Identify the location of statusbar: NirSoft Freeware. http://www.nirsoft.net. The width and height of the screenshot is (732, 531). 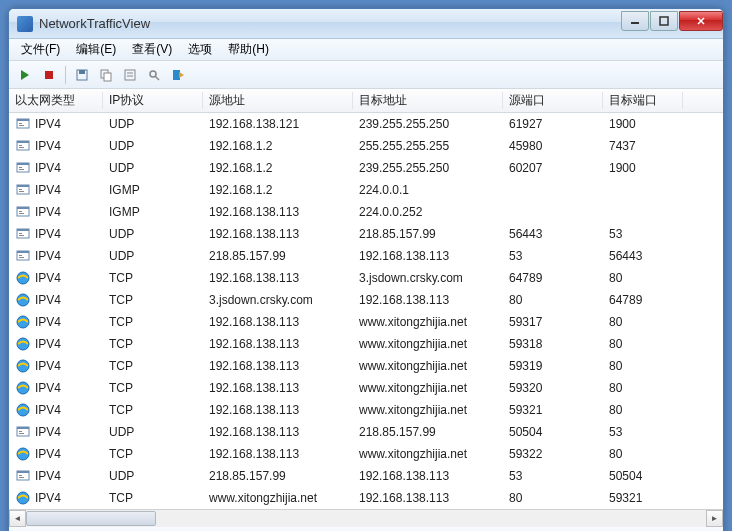
(366, 528).